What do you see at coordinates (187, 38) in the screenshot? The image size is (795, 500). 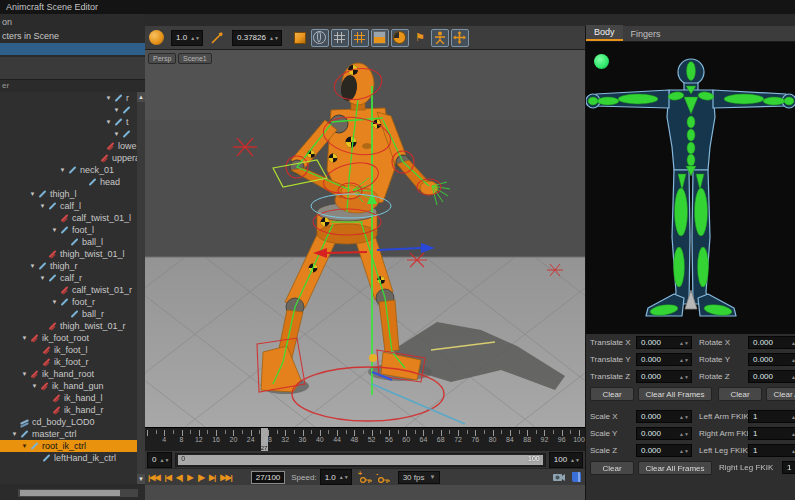 I see `display-scale-spinner: 1.0▲▼` at bounding box center [187, 38].